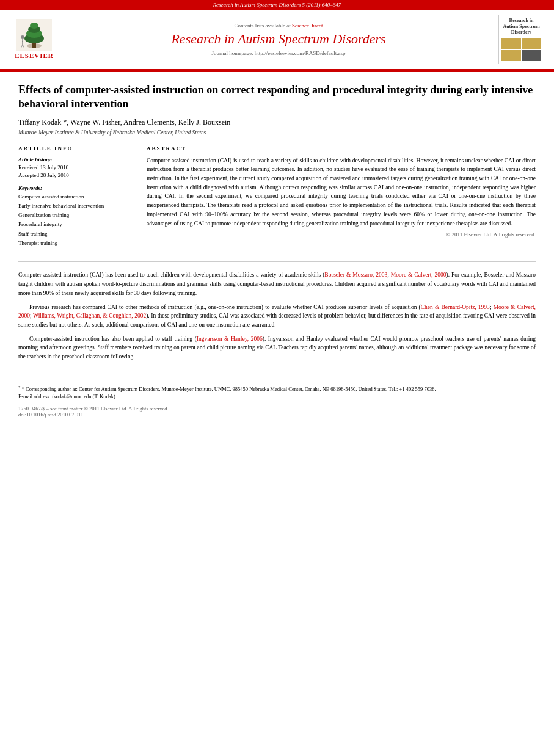  What do you see at coordinates (34, 56) in the screenshot?
I see `elsevier-wordmark: ELSEVIER` at bounding box center [34, 56].